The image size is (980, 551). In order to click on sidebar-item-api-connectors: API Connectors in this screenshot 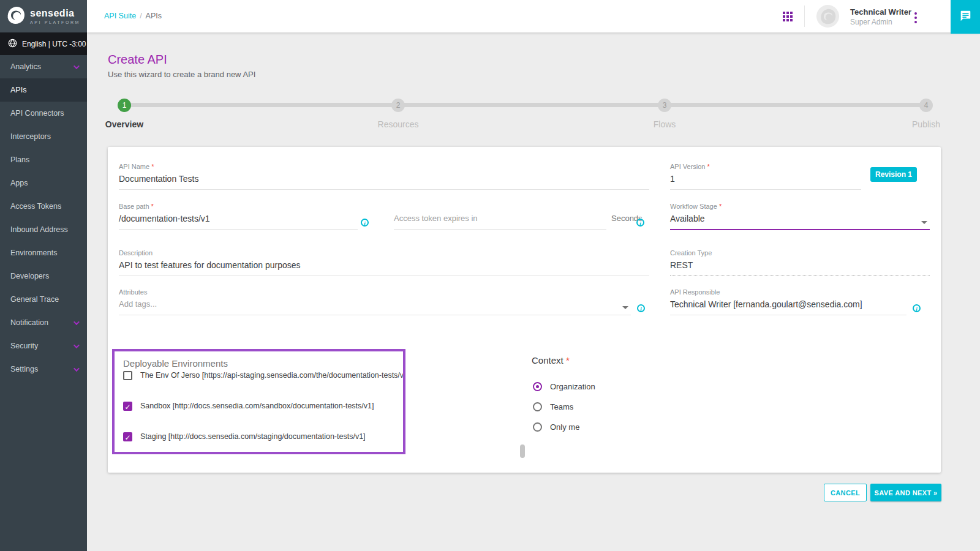, I will do `click(43, 113)`.